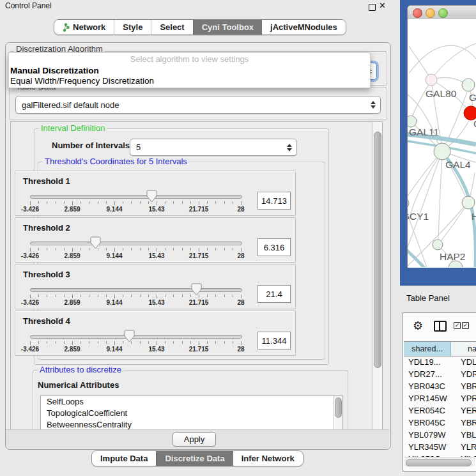 The width and height of the screenshot is (476, 476). I want to click on algorithm-option-equal-width-frequency-discretization: Equal Width/Frequency Discretization, so click(189, 81).